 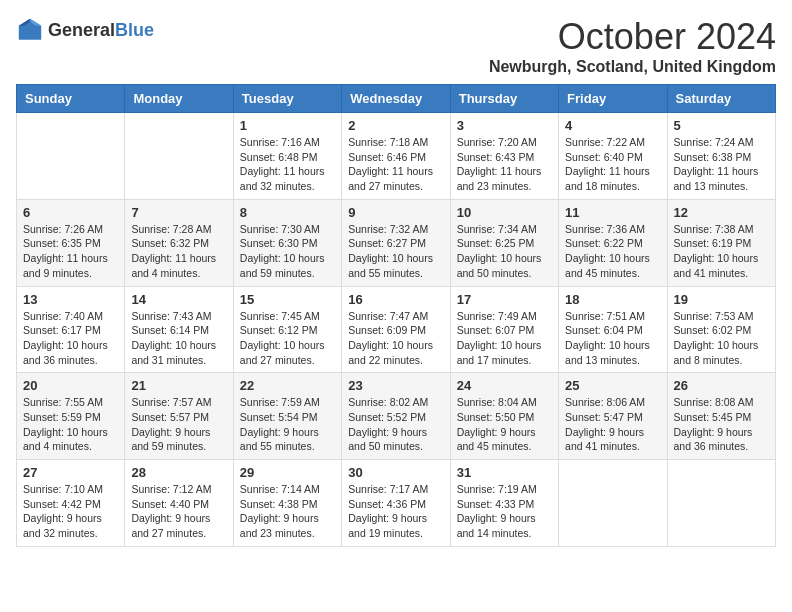 What do you see at coordinates (178, 424) in the screenshot?
I see `day-info: Sunrise: 7:57 AM Sunset: 5:57 PM Dayligh…` at bounding box center [178, 424].